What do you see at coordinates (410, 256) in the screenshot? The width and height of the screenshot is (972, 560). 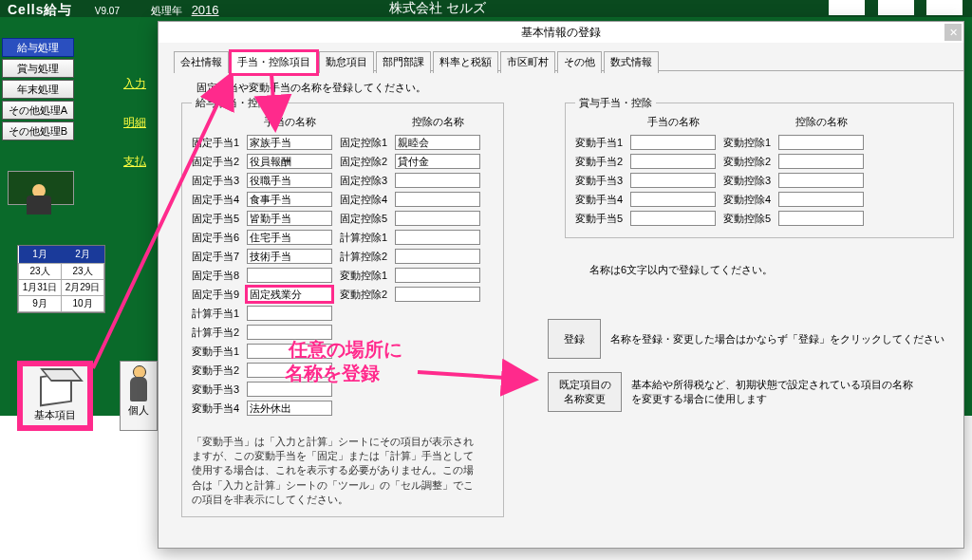 I see `salary-deduct-row: 計算控除2` at bounding box center [410, 256].